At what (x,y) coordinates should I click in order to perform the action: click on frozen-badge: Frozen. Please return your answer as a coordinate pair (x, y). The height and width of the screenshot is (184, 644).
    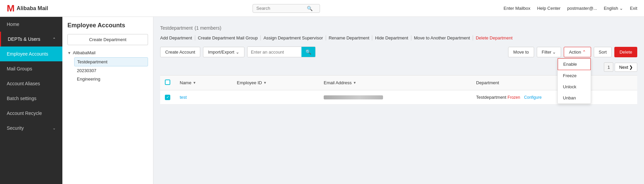
    Looking at the image, I should click on (514, 97).